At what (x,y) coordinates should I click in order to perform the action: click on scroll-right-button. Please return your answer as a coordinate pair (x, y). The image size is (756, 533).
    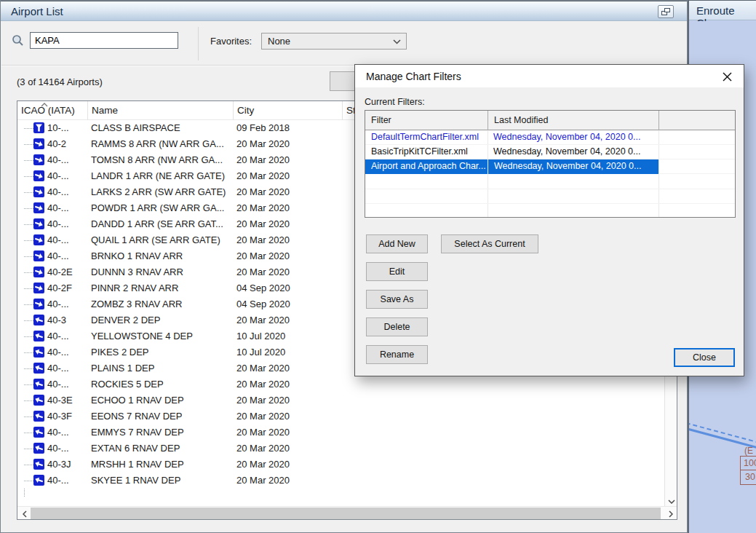
    Looking at the image, I should click on (671, 513).